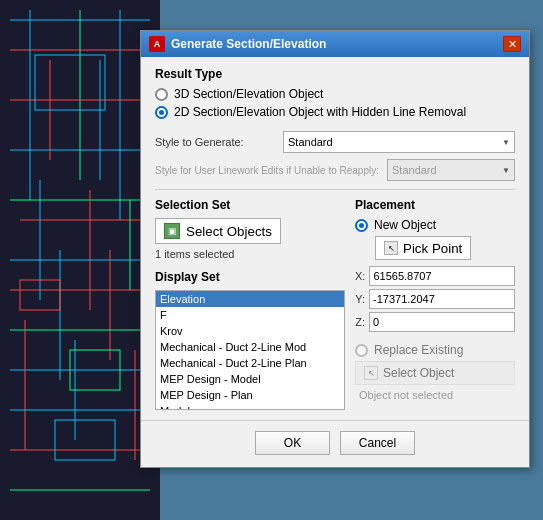 The height and width of the screenshot is (520, 543). What do you see at coordinates (435, 276) in the screenshot?
I see `x-coord-row: X:` at bounding box center [435, 276].